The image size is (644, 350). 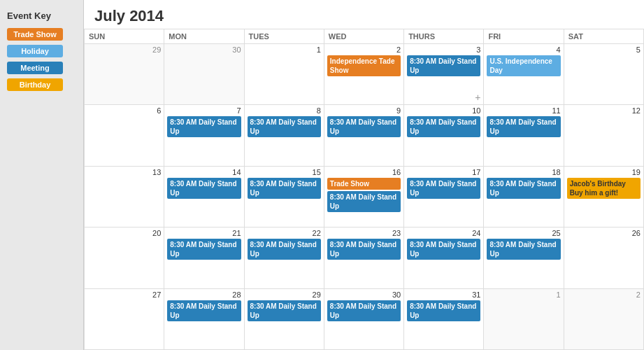 I want to click on day-cell: 108:30 AM Daily Stand Up, so click(x=444, y=135).